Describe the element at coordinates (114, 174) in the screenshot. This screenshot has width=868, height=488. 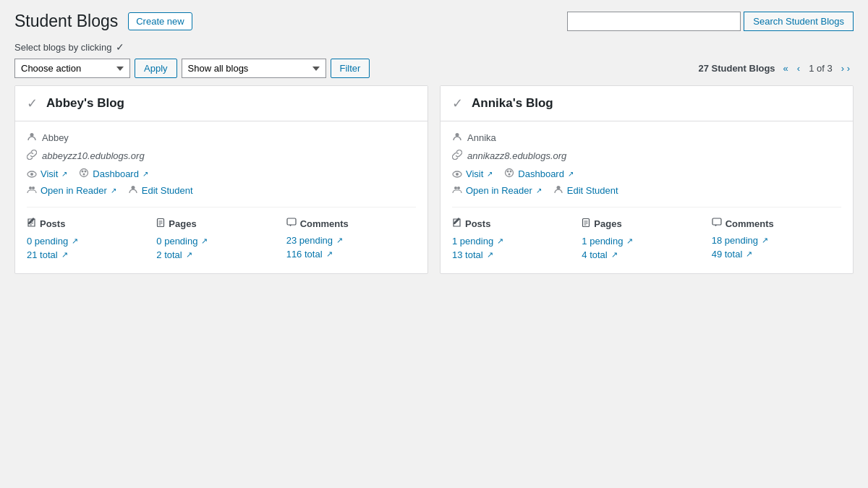
I see `dashboard-link-abbey: Dashboard ↗` at that location.